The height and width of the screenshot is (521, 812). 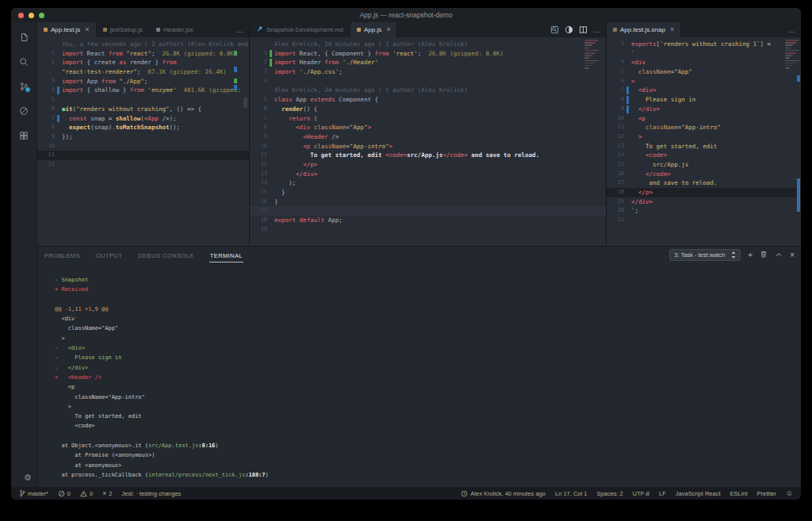 What do you see at coordinates (503, 493) in the screenshot?
I see `status-gitlens-blame: Alex Krolick, 40 minutes ago` at bounding box center [503, 493].